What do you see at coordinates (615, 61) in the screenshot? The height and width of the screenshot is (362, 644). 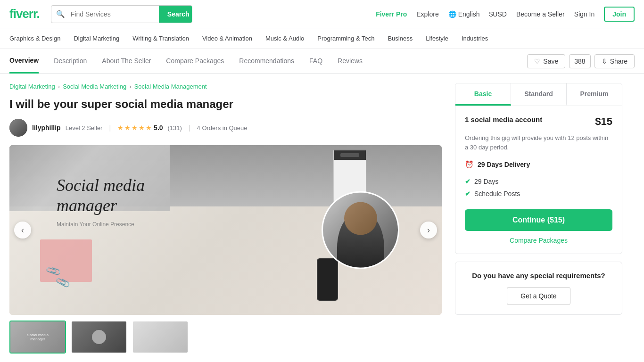 I see `share-button: ⇩ Share` at bounding box center [615, 61].